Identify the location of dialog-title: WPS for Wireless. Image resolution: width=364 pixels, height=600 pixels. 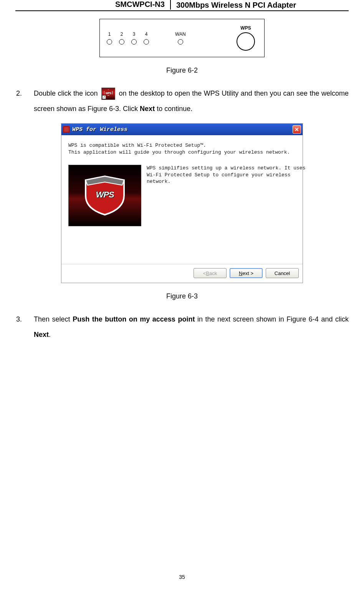
(182, 130).